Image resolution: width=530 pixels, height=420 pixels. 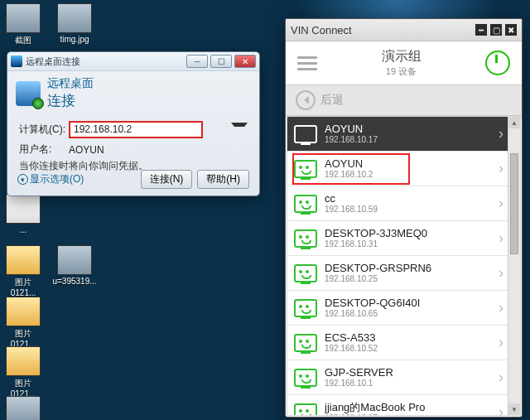 I want to click on icon-label: timg.jpg, so click(x=75, y=40).